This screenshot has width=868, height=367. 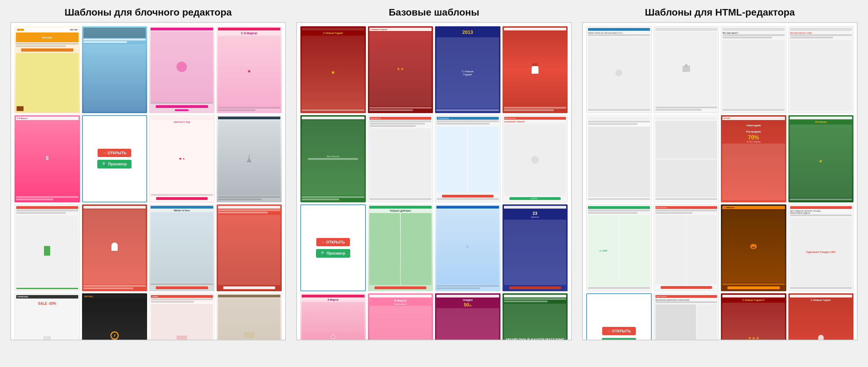 What do you see at coordinates (333, 248) in the screenshot?
I see `template-open-active2: → ОТКРЫТЬ 🔍 Просмотр` at bounding box center [333, 248].